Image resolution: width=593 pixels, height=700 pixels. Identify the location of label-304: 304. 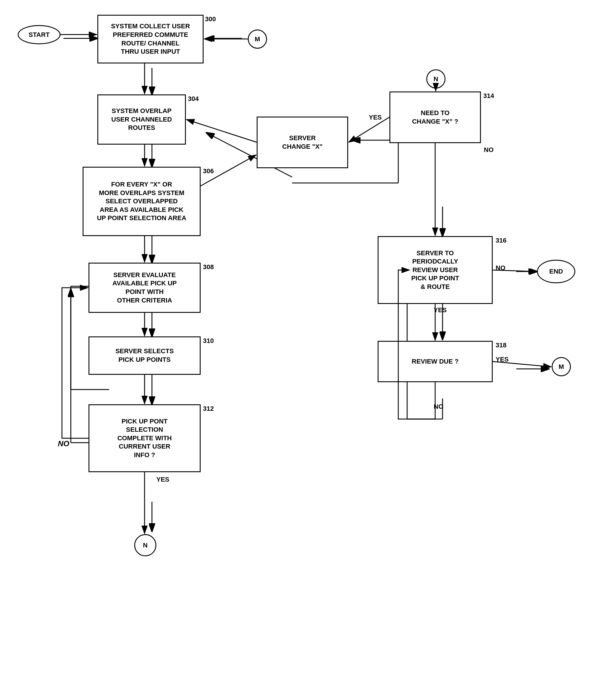
(194, 99).